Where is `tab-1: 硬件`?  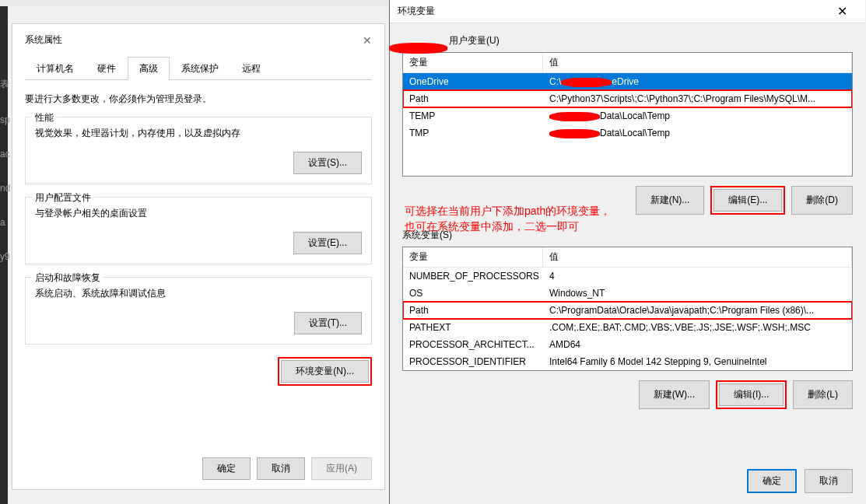 tab-1: 硬件 is located at coordinates (107, 68).